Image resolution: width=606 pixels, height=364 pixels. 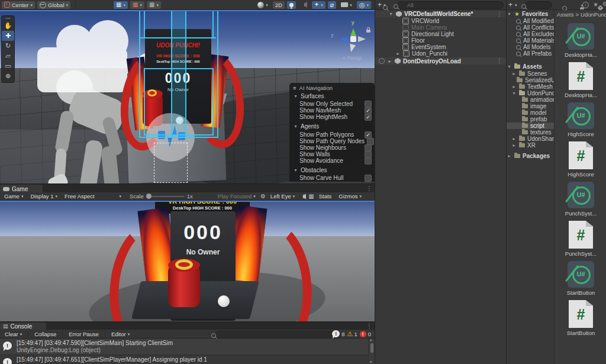 What do you see at coordinates (168, 197) in the screenshot?
I see `slider-track` at bounding box center [168, 197].